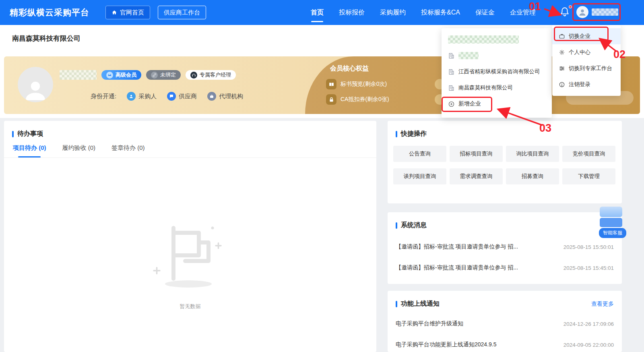 The height and width of the screenshot is (352, 644). Describe the element at coordinates (589, 154) in the screenshot. I see `quick-btn-auction-project: 竞价项目查询` at that location.